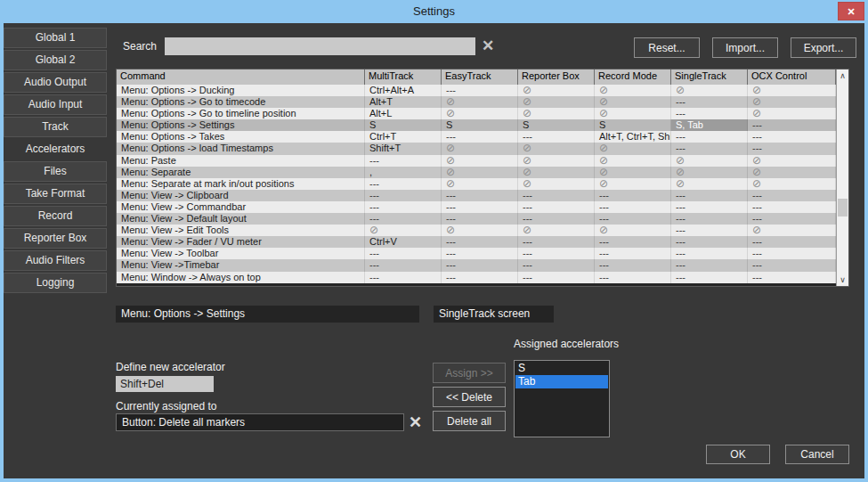 This screenshot has height=482, width=868. Describe the element at coordinates (483, 114) in the screenshot. I see `table-row: Menu: Options -> Go to timeline position…` at that location.